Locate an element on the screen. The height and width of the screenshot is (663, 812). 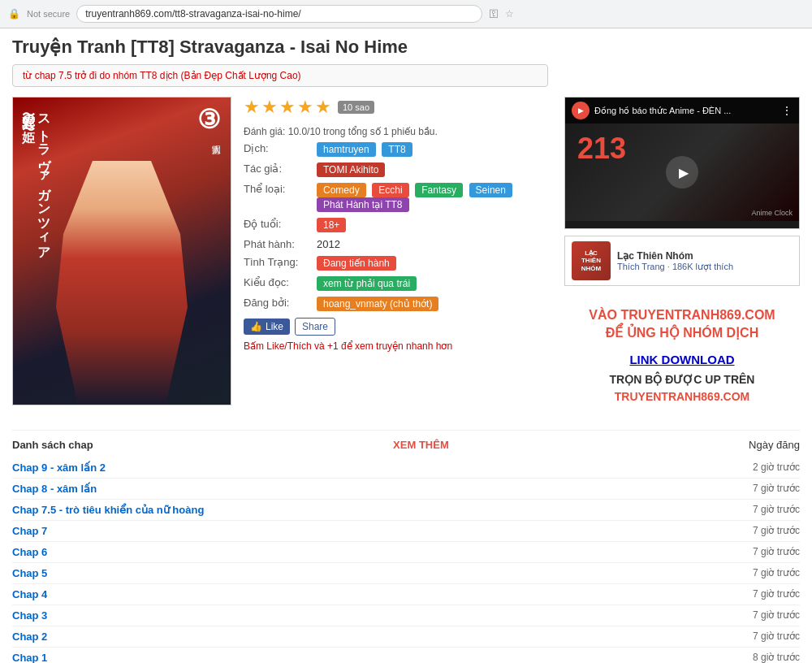
page-title: Truyện Tranh [TT8] Stravaganza - Isai No… is located at coordinates (406, 47).